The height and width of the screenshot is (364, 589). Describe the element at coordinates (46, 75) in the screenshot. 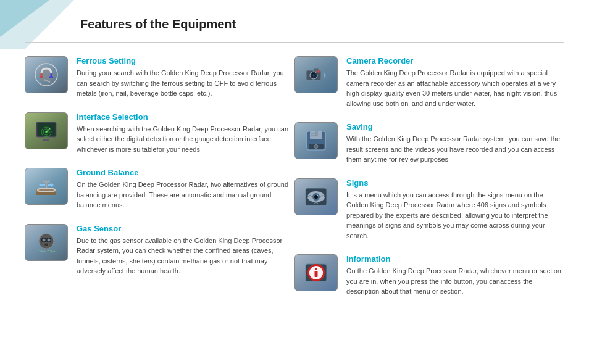

I see `ferrous-svg` at that location.